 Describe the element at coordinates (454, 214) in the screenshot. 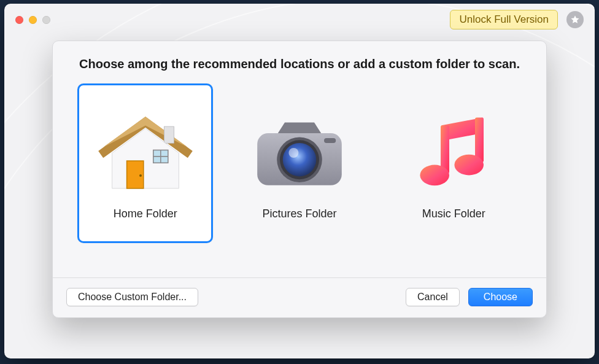

I see `option-label: Music Folder` at that location.